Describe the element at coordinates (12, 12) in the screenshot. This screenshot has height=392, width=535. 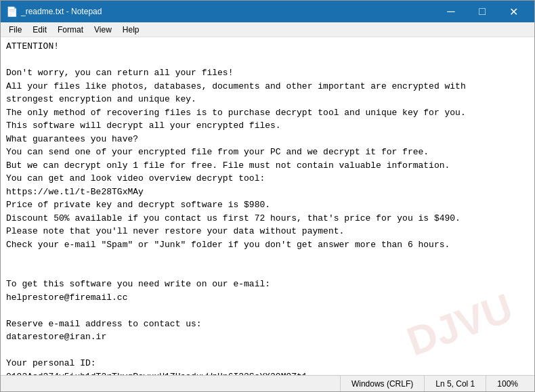
I see `app-icon: 📄` at that location.